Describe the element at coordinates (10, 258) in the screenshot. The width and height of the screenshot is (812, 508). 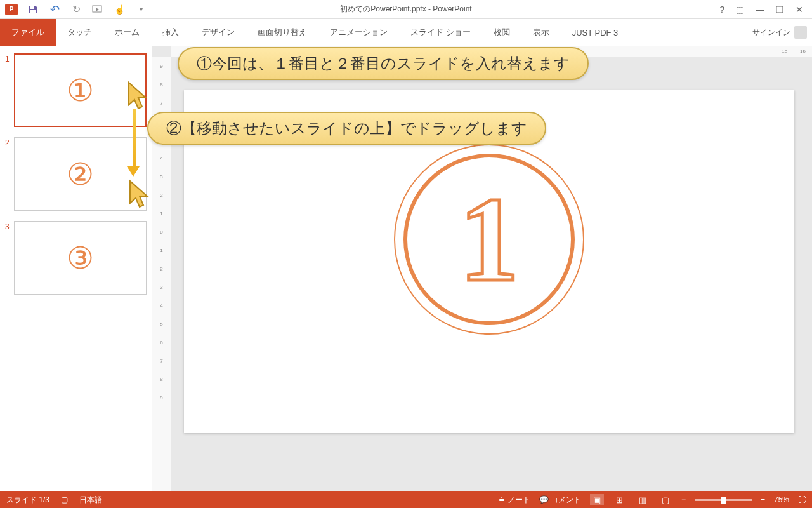
I see `thumbnail-number: 3` at that location.